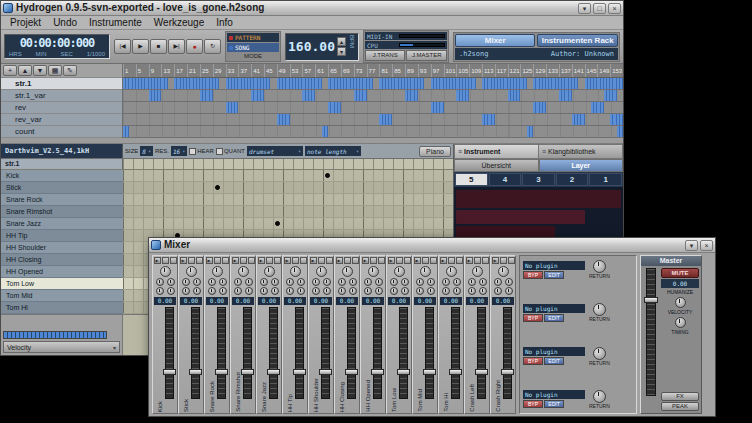  Describe the element at coordinates (312, 47) in the screenshot. I see `bpm-display: 160.00` at that location.